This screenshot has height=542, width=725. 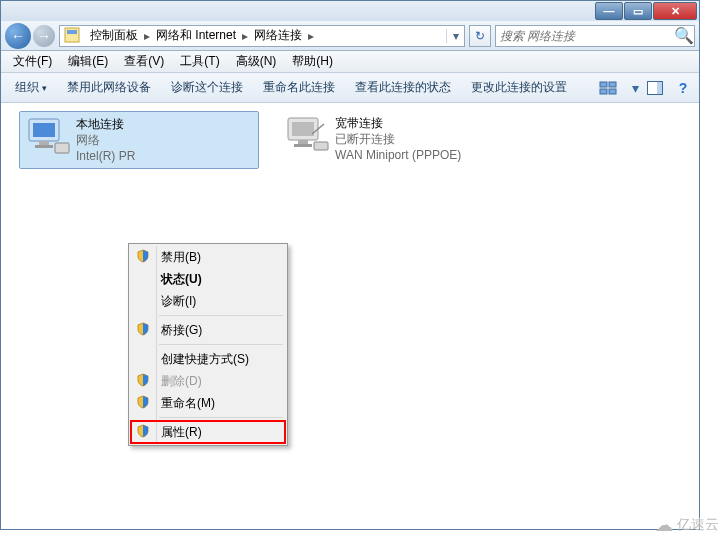 What do you see at coordinates (182, 432) in the screenshot?
I see `context-menu-label: 属性(R)` at bounding box center [182, 432].